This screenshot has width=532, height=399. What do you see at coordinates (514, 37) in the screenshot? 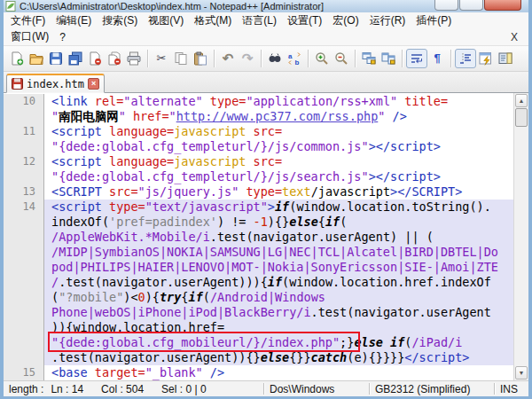
I see `menu-close-icon: X` at bounding box center [514, 37].